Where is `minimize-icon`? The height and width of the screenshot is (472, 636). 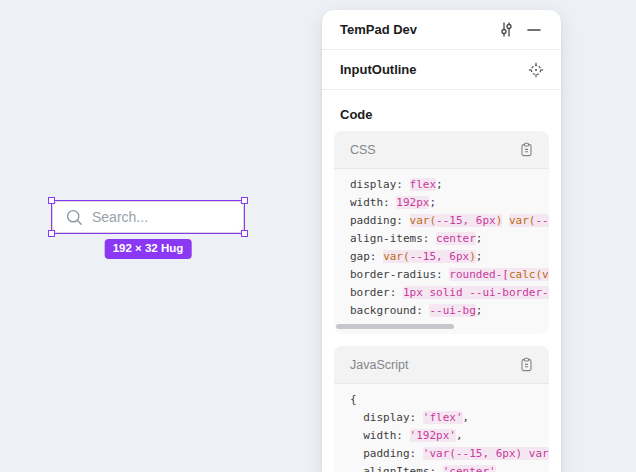
minimize-icon is located at coordinates (534, 30).